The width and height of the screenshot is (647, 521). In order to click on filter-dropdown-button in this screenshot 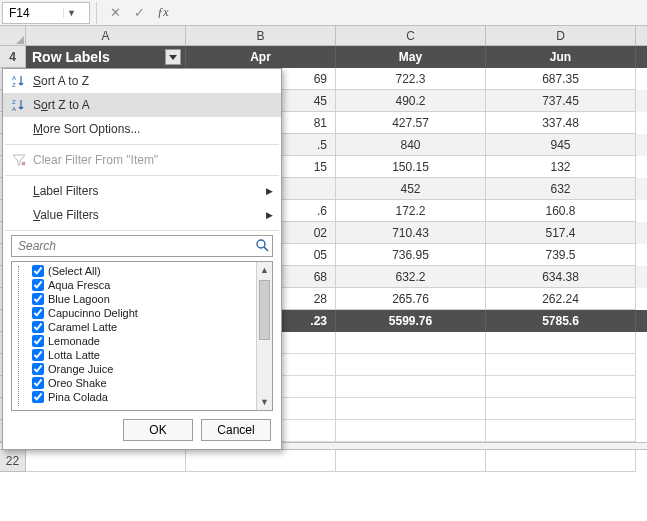, I will do `click(173, 57)`.